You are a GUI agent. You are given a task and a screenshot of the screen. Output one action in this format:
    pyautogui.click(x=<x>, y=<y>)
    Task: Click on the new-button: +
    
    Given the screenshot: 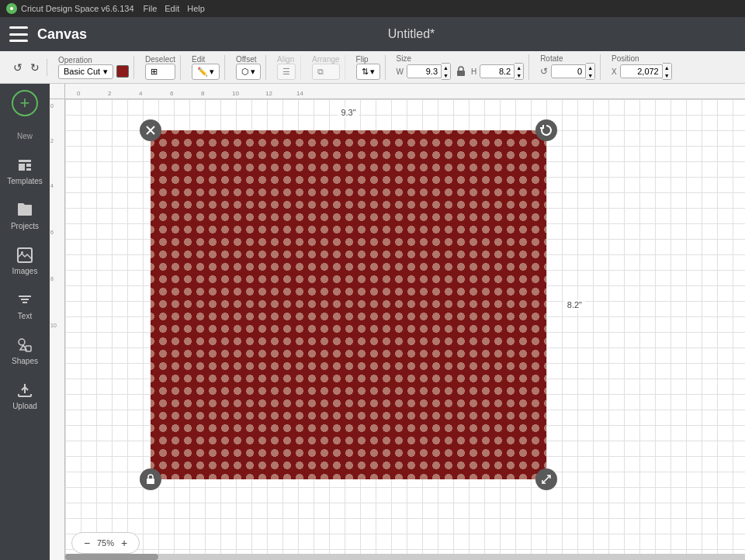 What is the action you would take?
    pyautogui.click(x=25, y=103)
    